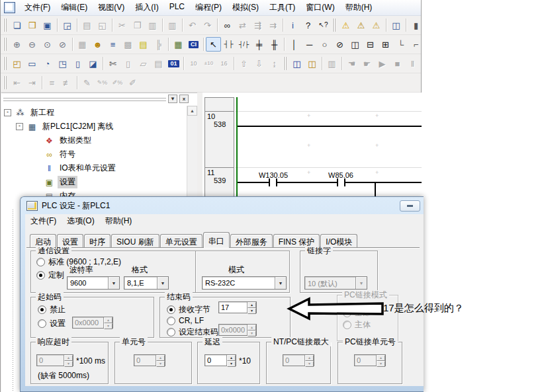 Image resolution: width=542 pixels, height=392 pixels. I want to click on menu-window: 窗口(W), so click(320, 8).